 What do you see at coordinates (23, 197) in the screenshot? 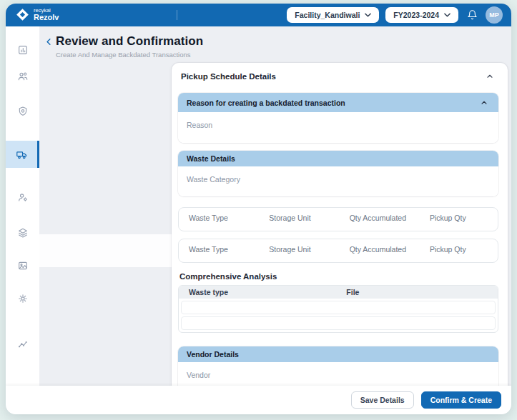
I see `sidebar-item-user-settings` at bounding box center [23, 197].